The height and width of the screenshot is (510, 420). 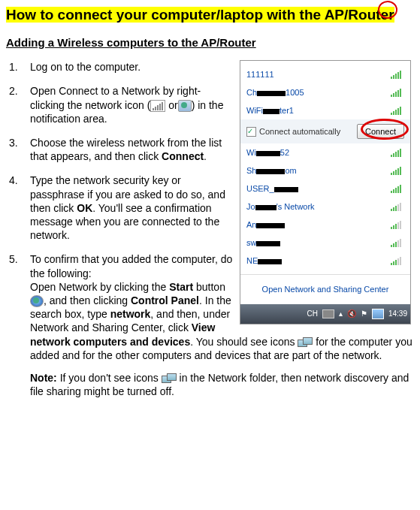 I want to click on step-3: Choose the wireless network from the lis…, so click(x=210, y=149).